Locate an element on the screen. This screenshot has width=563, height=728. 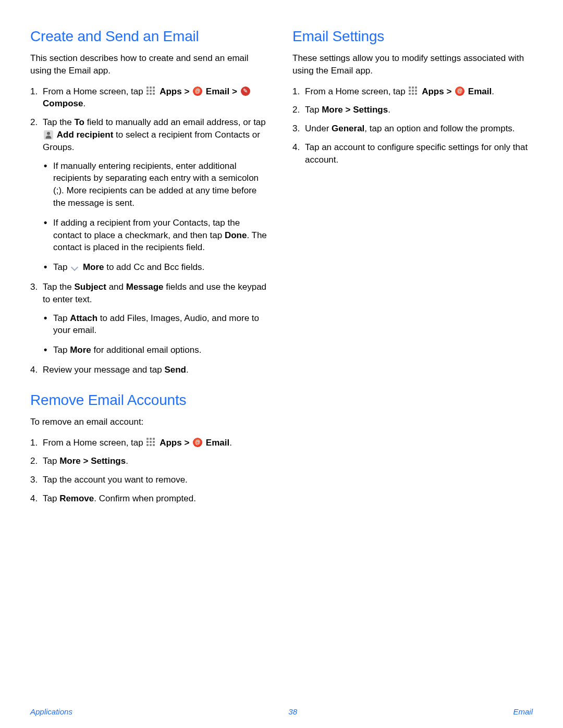
step-2: Tap the To field to manually add an emai… is located at coordinates (150, 195).